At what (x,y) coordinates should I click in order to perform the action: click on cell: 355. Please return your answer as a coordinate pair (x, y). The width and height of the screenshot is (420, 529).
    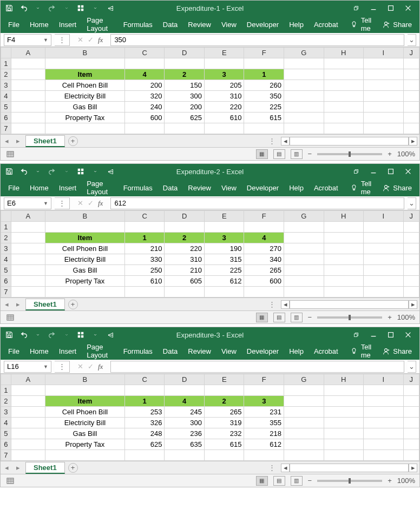
    Looking at the image, I should click on (264, 423).